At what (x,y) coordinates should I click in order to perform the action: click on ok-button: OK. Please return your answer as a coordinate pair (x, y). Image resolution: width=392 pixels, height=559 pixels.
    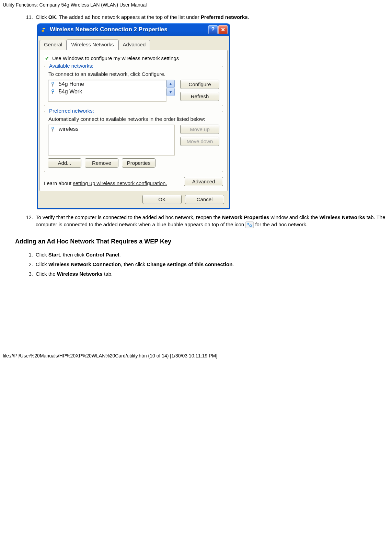
    Looking at the image, I should click on (162, 199).